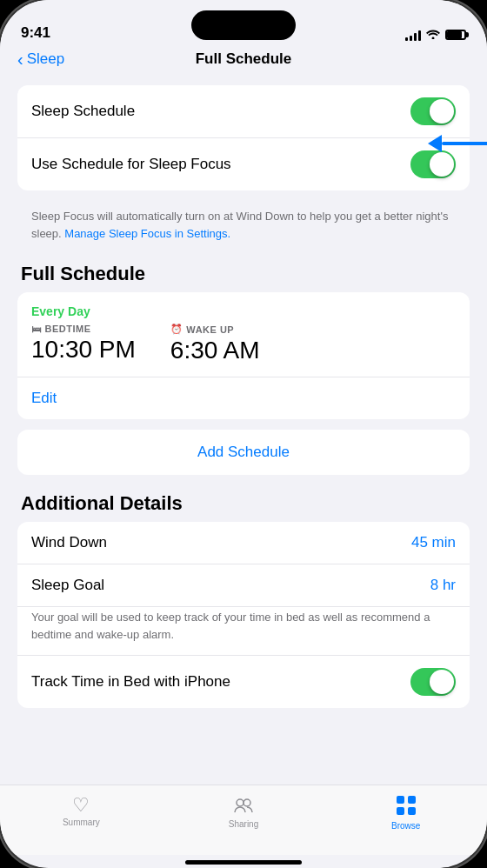  Describe the element at coordinates (45, 59) in the screenshot. I see `back-label: Sleep` at that location.